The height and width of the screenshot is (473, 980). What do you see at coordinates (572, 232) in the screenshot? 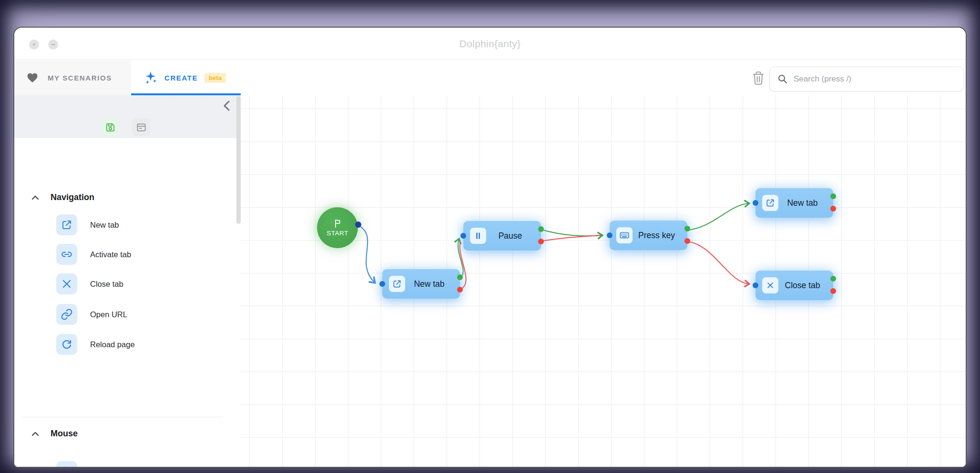
I see `edge-pause-success-to-presskey` at bounding box center [572, 232].